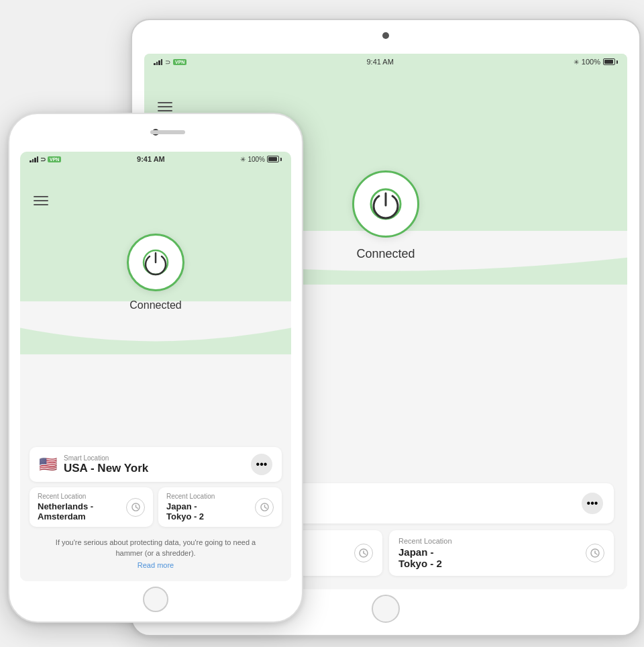 This screenshot has width=644, height=647. Describe the element at coordinates (156, 272) in the screenshot. I see `phone-power-container: Connected` at that location.